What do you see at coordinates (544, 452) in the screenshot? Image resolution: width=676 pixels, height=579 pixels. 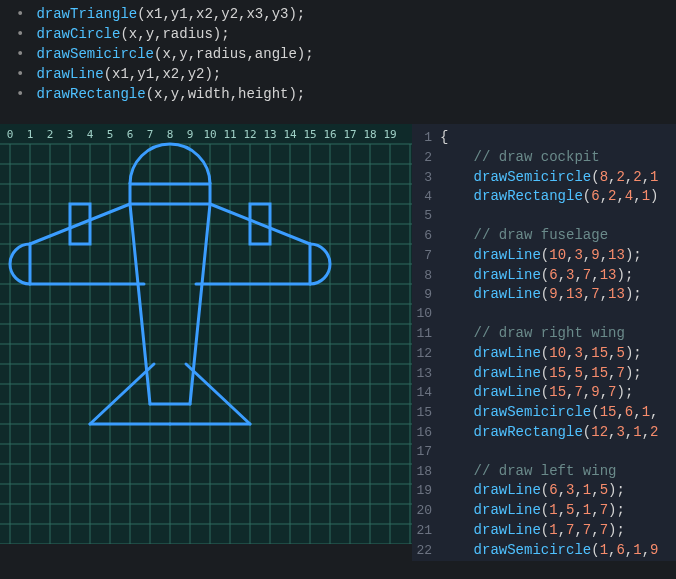 I see `code-line: 17` at bounding box center [544, 452].